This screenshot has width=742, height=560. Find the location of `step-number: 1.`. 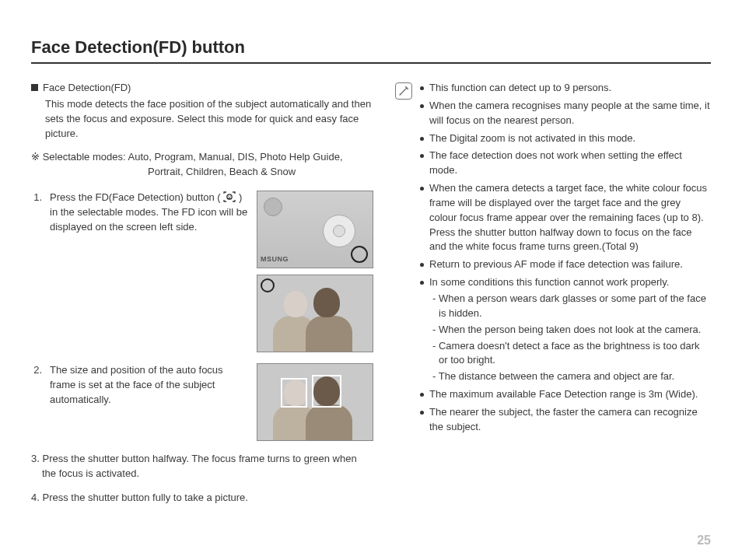

step-number: 1. is located at coordinates (37, 198).